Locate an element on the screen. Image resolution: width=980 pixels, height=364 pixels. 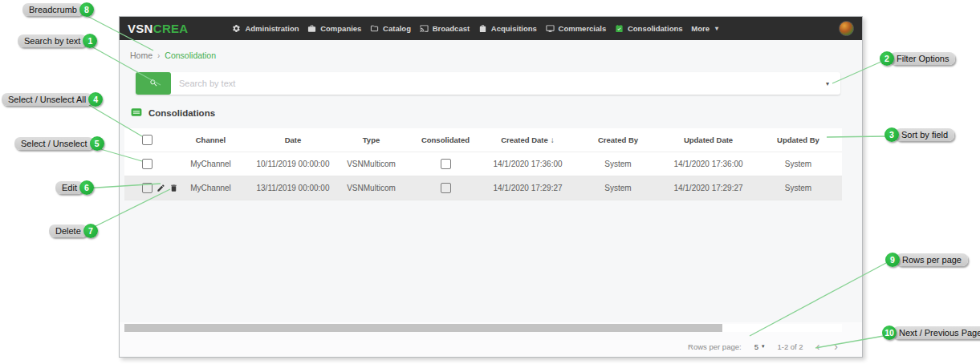
table-header-row: Channel Date Type Consolidated Created D… is located at coordinates (483, 140).